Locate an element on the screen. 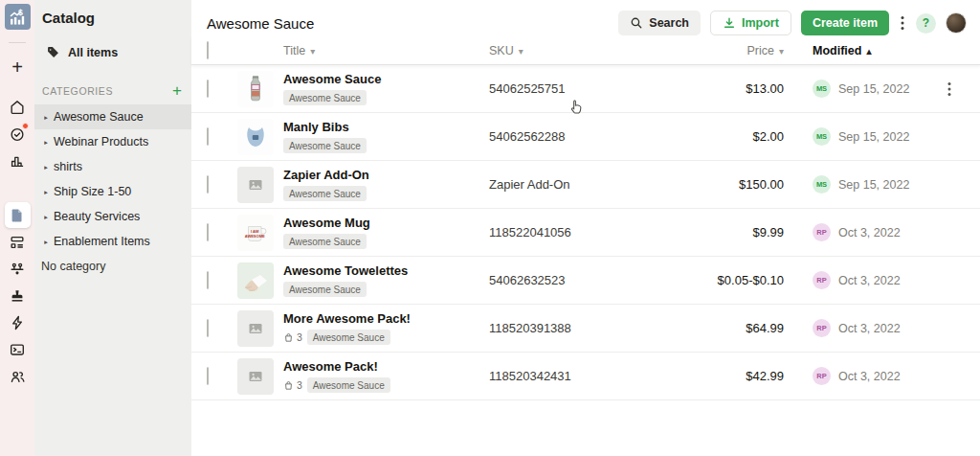  home-icon is located at coordinates (17, 107).